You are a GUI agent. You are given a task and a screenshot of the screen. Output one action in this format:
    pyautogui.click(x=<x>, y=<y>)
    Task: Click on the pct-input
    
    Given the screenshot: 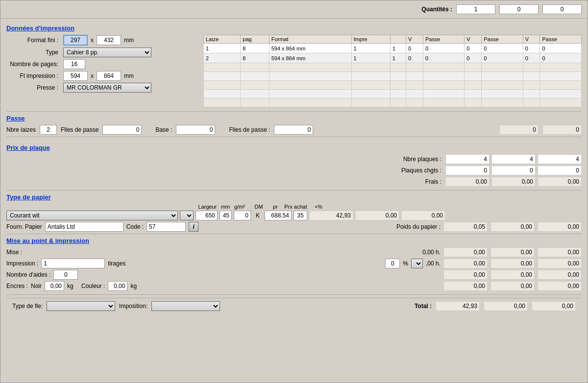 What is the action you would take?
    pyautogui.click(x=392, y=263)
    